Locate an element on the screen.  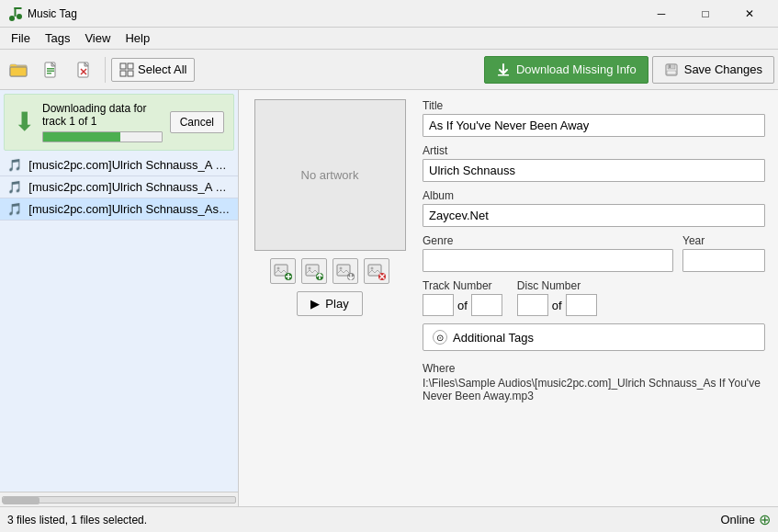
minimize-button: ─ is located at coordinates (661, 14).